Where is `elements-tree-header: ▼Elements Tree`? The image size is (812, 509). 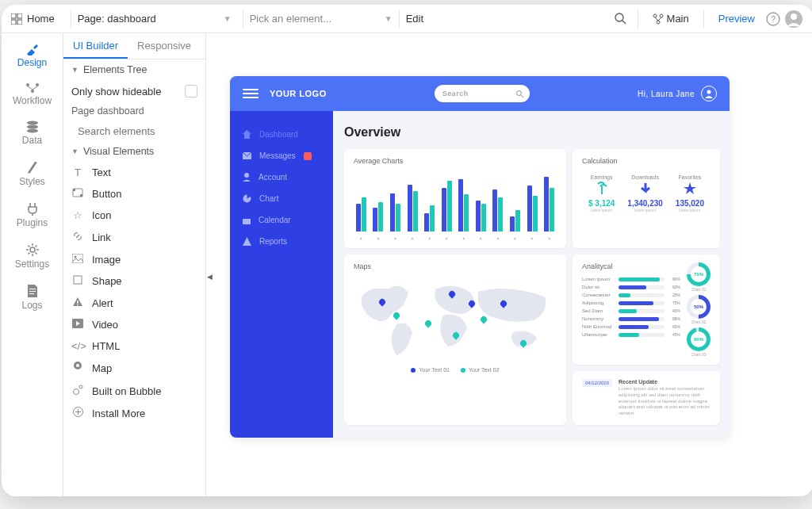
elements-tree-header: ▼Elements Tree is located at coordinates (135, 70).